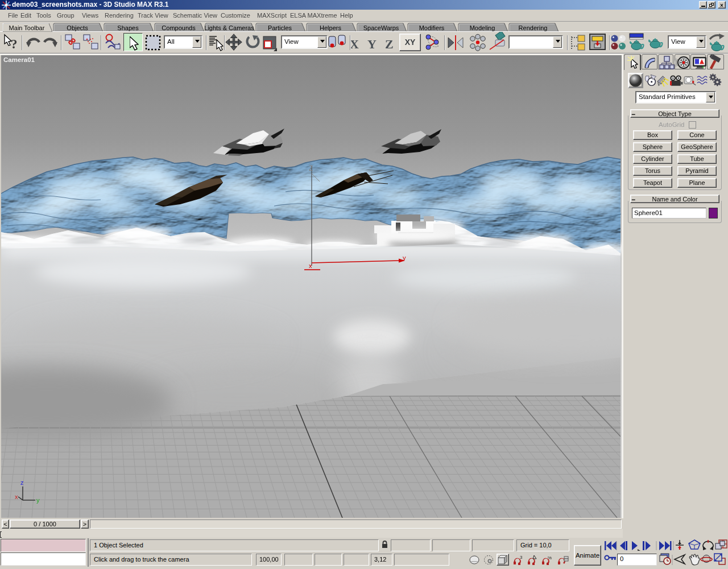 Image resolution: width=728 pixels, height=569 pixels. Describe the element at coordinates (482, 28) in the screenshot. I see `svg-text: Modeling` at that location.